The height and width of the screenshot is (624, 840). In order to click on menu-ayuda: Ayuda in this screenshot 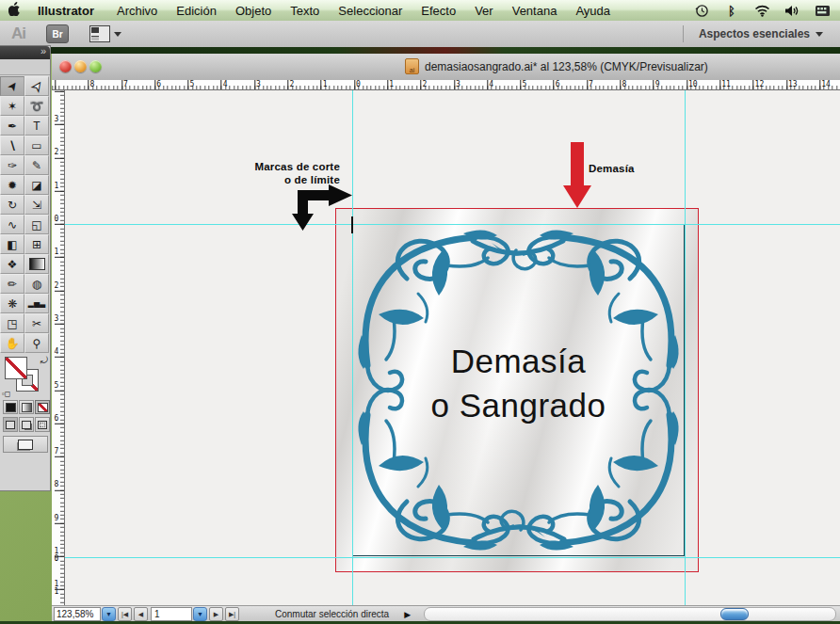, I will do `click(593, 11)`.